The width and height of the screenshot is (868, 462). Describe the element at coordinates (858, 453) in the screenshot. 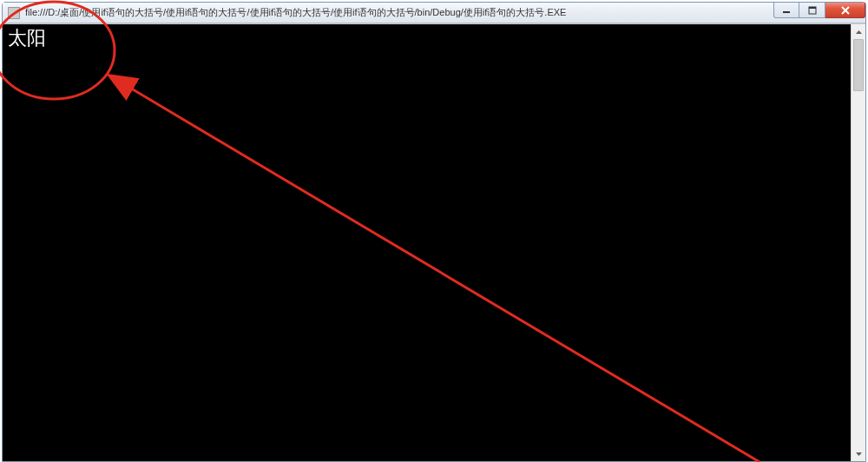

I see `scroll-down-button` at that location.